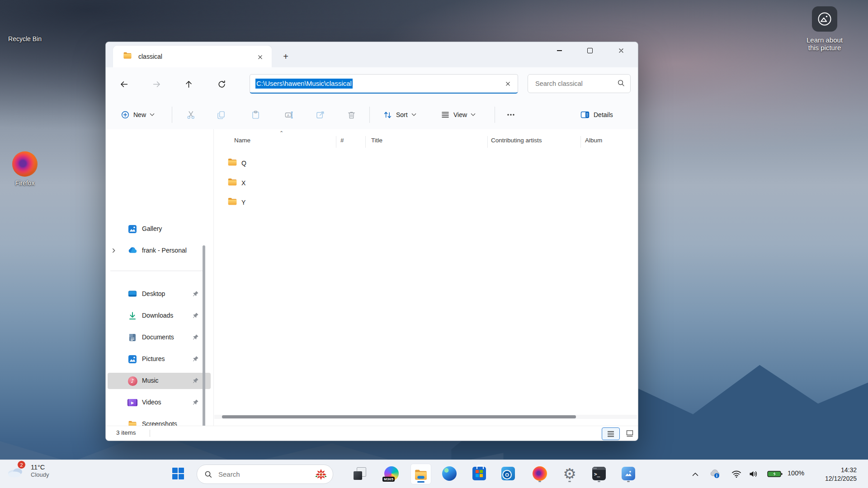 The width and height of the screenshot is (868, 488). Describe the element at coordinates (156, 84) in the screenshot. I see `forward-button` at that location.